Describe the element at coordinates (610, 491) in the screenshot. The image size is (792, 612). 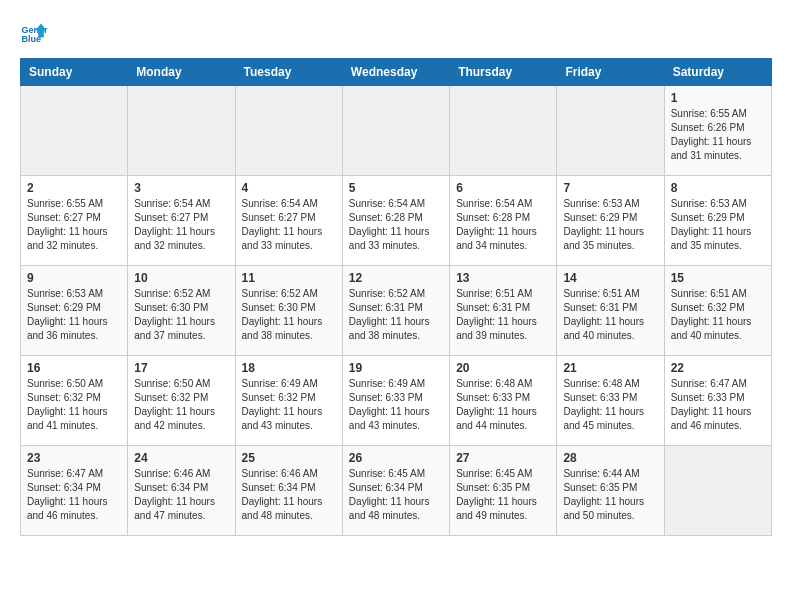
I see `calendar-cell: 28Sunrise: 6:44 AM Sunset: 6:35 PM Dayli…` at that location.